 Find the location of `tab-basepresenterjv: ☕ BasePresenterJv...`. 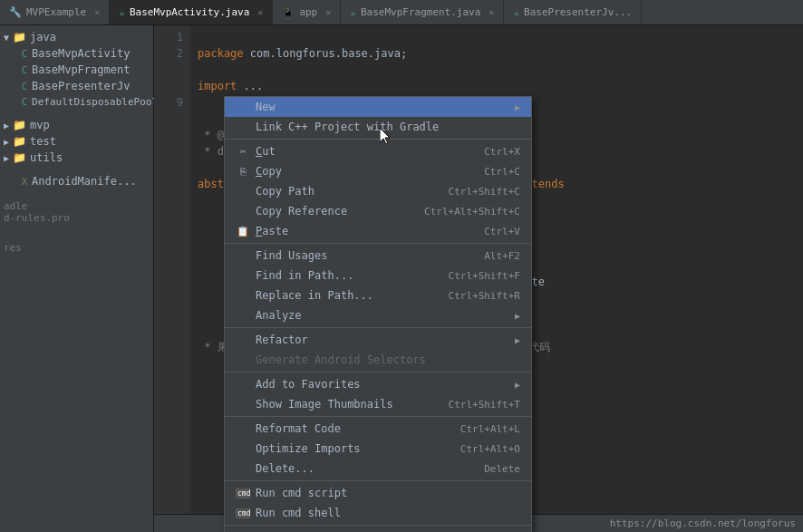

tab-basepresenterjv: ☕ BasePresenterJv... is located at coordinates (573, 13).